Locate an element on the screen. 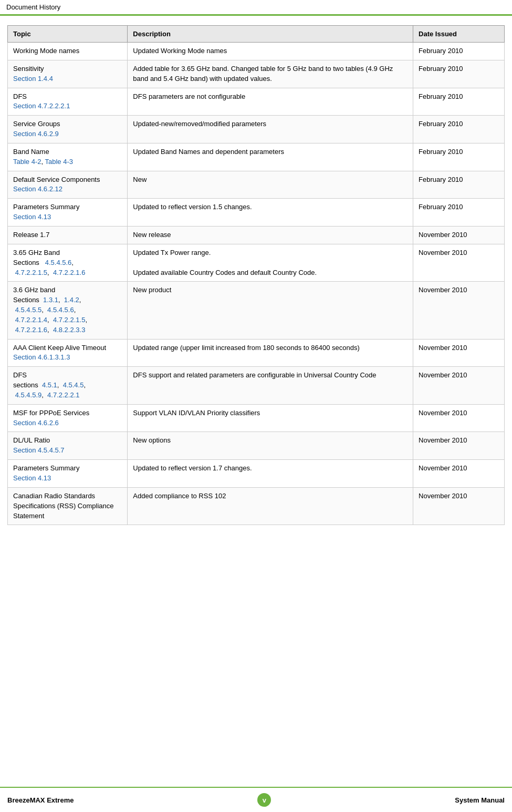  col-header-topic: Topic is located at coordinates (68, 34).